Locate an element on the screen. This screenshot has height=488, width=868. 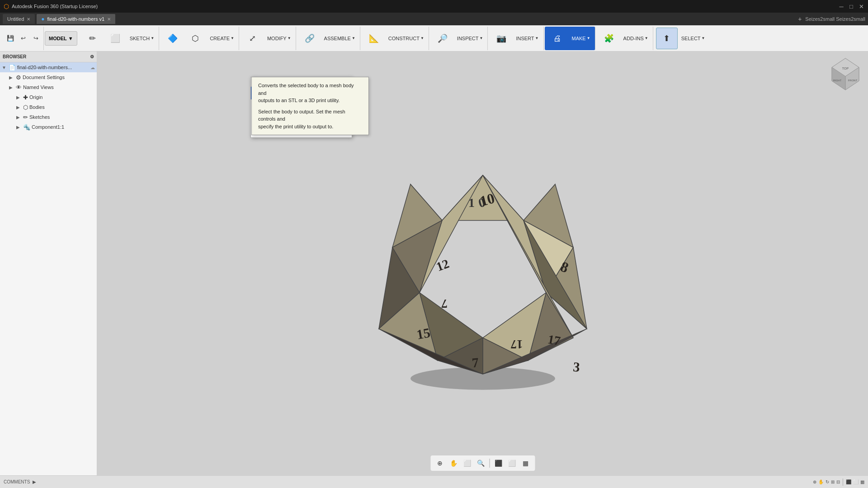
sketch-tool-1: ✏ is located at coordinates (93, 38).